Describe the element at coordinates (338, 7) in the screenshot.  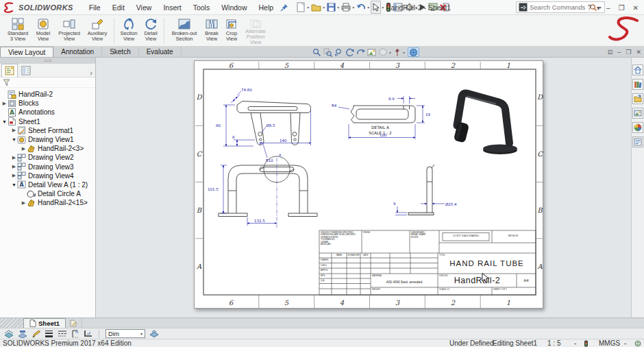
I see `save-dropdown-arrow: ▾` at that location.